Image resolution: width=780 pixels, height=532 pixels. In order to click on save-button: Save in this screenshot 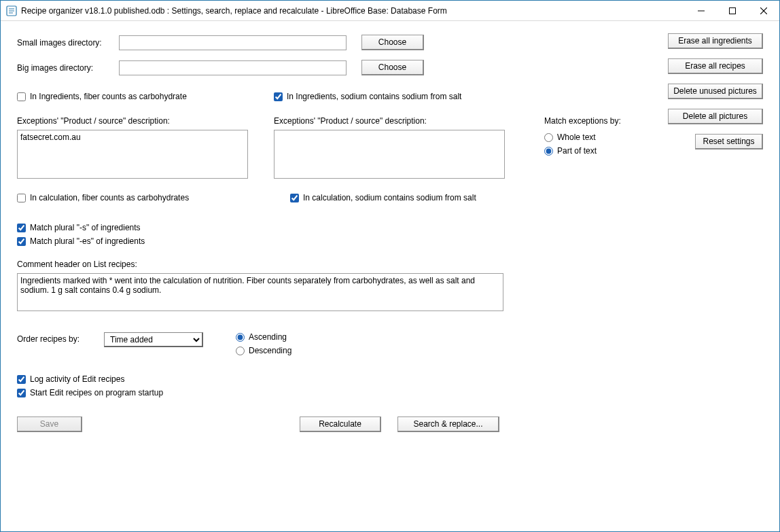, I will do `click(50, 424)`.